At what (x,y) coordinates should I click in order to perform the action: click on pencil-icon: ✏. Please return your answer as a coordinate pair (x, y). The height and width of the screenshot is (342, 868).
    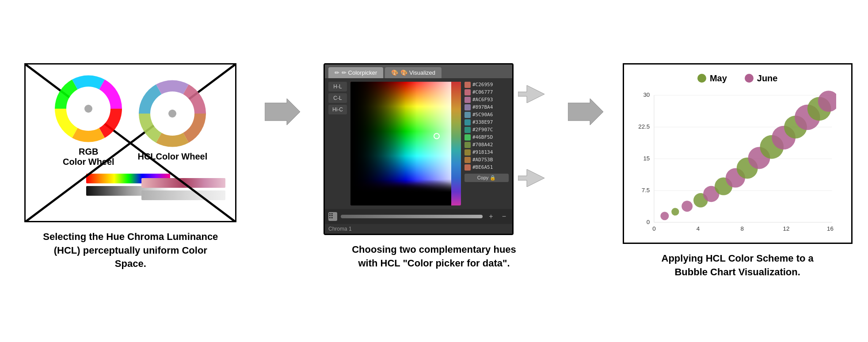
    Looking at the image, I should click on (337, 72).